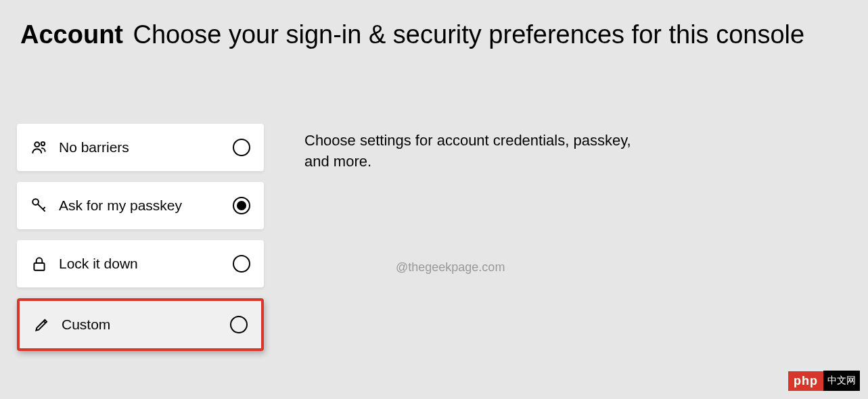  What do you see at coordinates (824, 381) in the screenshot?
I see `footer-logo: php 中文网` at bounding box center [824, 381].